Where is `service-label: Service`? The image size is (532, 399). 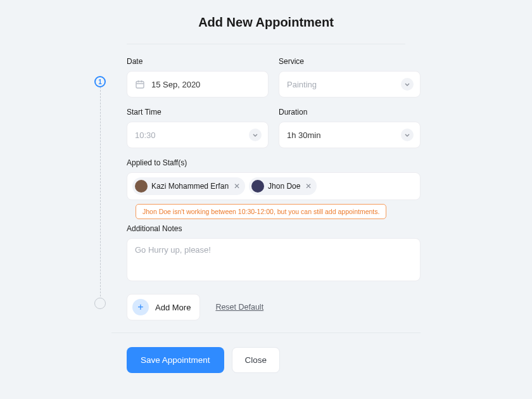
service-label: Service is located at coordinates (350, 61).